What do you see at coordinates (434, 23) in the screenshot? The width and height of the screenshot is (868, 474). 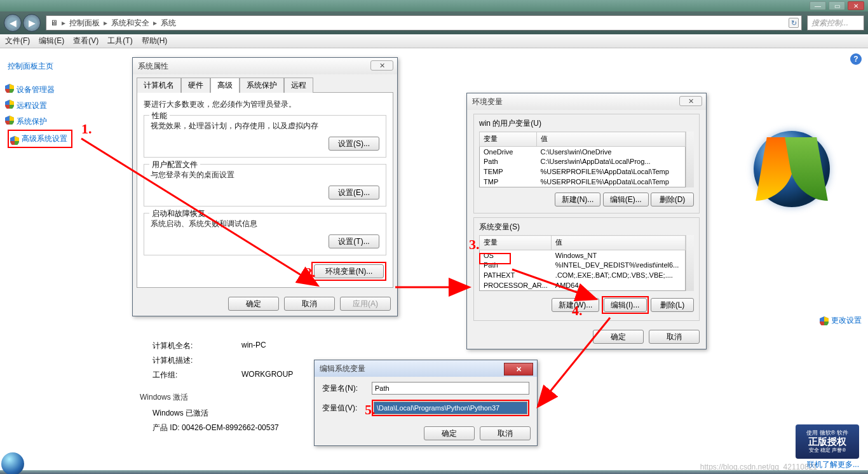 I see `explorer-navbar: ◀ ▶ 🖥 ▸ 控制面板 ▸ 系统和安全 ▸ 系统 ↻ 搜索控制...` at bounding box center [434, 23].